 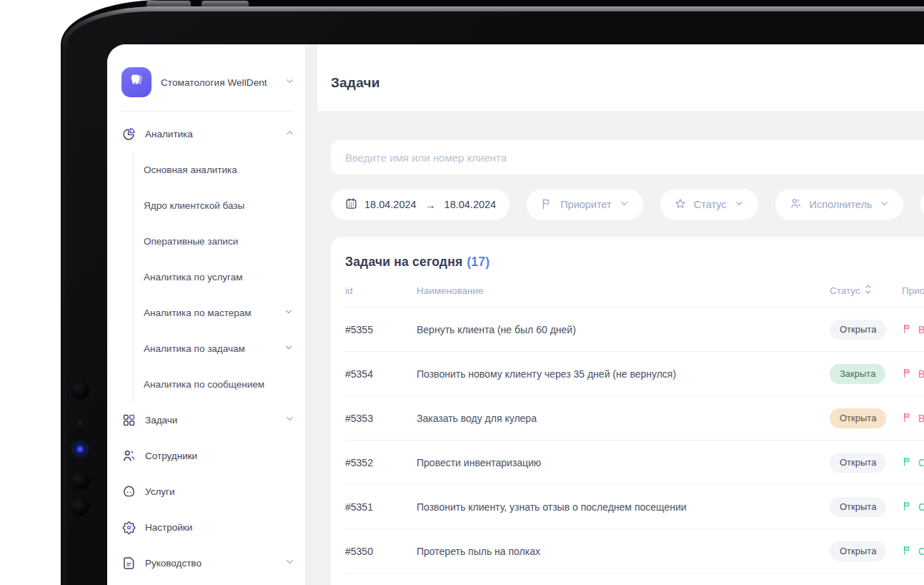 What do you see at coordinates (586, 205) in the screenshot?
I see `priority-filter-label: Приоритет` at bounding box center [586, 205].